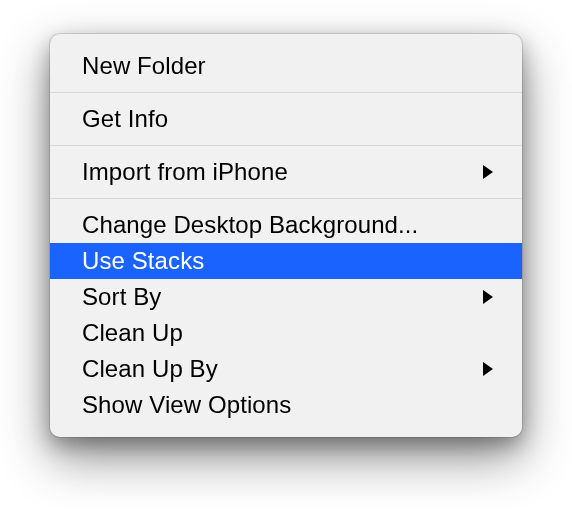 The height and width of the screenshot is (522, 572). Describe the element at coordinates (286, 66) in the screenshot. I see `menu-item-new-folder: New Folder` at that location.